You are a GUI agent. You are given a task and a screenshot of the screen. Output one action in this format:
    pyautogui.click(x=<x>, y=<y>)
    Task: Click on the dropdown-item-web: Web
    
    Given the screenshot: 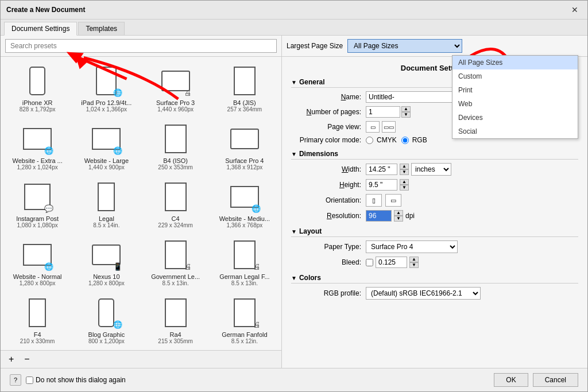 What is the action you would take?
    pyautogui.click(x=515, y=104)
    